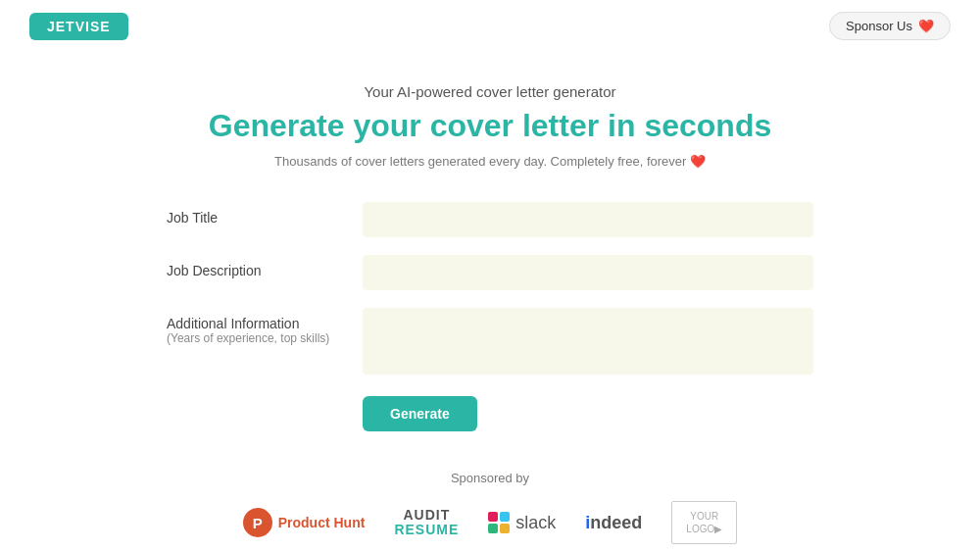 Image resolution: width=980 pixels, height=552 pixels. What do you see at coordinates (265, 267) in the screenshot?
I see `job-description-label: Job Description` at bounding box center [265, 267].